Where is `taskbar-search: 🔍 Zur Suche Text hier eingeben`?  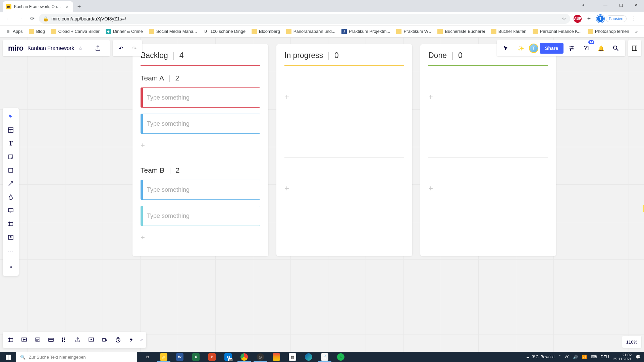
taskbar-search: 🔍 Zur Suche Text hier eingeben is located at coordinates (76, 357).